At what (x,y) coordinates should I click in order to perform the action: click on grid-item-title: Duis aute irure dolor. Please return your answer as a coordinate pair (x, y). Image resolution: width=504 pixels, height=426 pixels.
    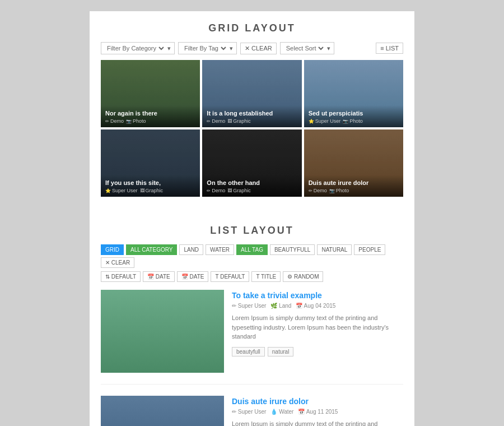
    Looking at the image, I should click on (354, 183).